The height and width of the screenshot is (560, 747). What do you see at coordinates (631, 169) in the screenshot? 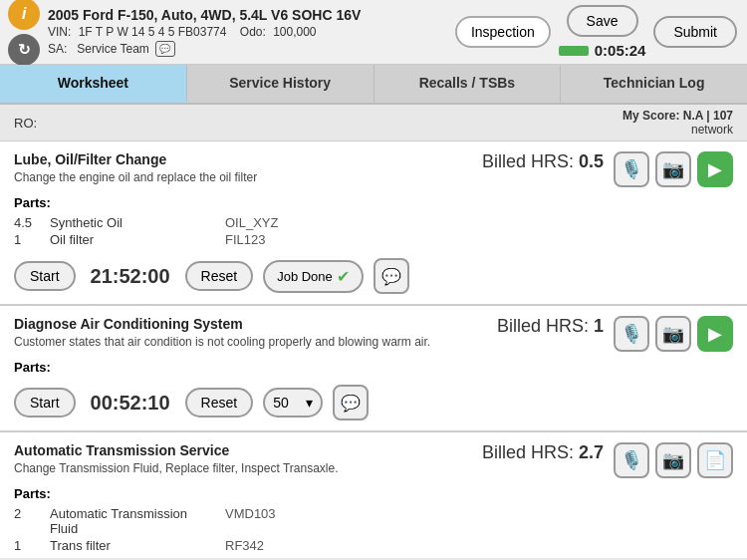
I see `job-1-mic-icon: 🎙️` at bounding box center [631, 169].